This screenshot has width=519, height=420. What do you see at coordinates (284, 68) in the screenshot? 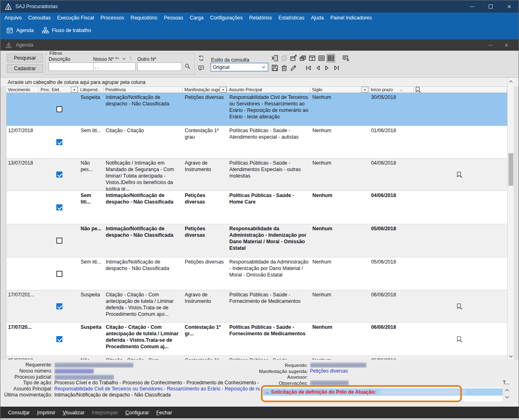
I see `delete-icon` at bounding box center [284, 68].